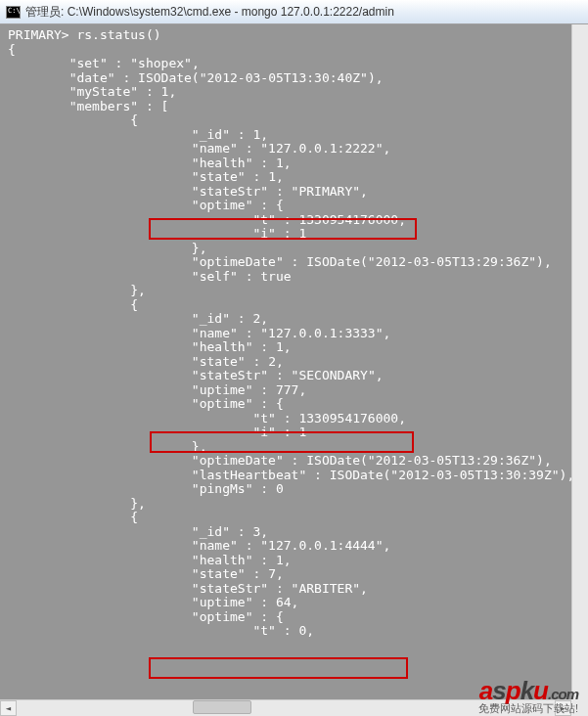  I want to click on m3-t-val: 0, so click(302, 630).